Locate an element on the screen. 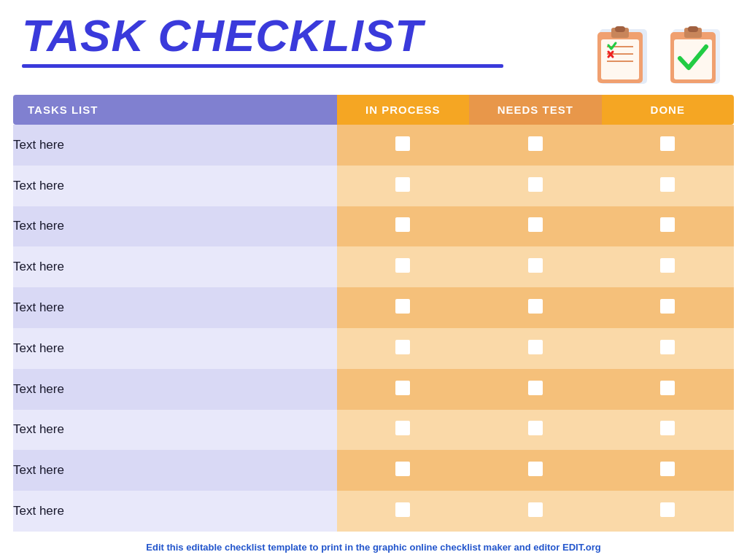 This screenshot has height=560, width=747. col-header-done: DONE is located at coordinates (668, 109).